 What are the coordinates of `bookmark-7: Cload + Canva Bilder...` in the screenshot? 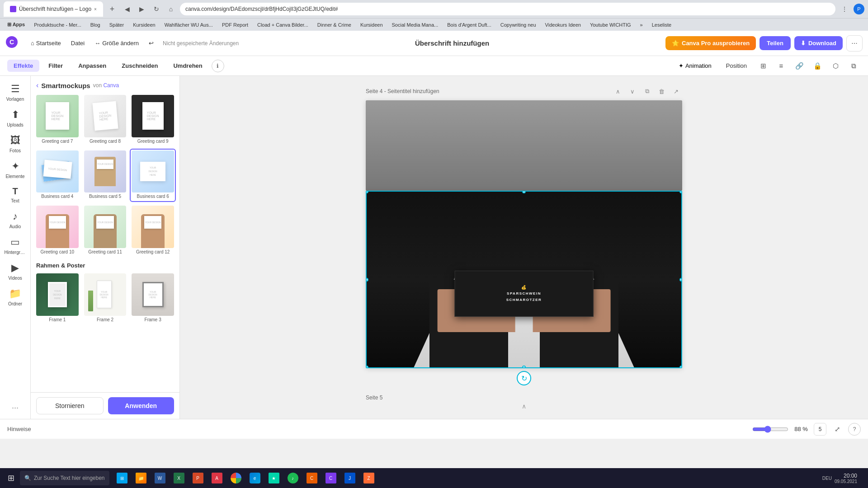 It's located at (283, 25).